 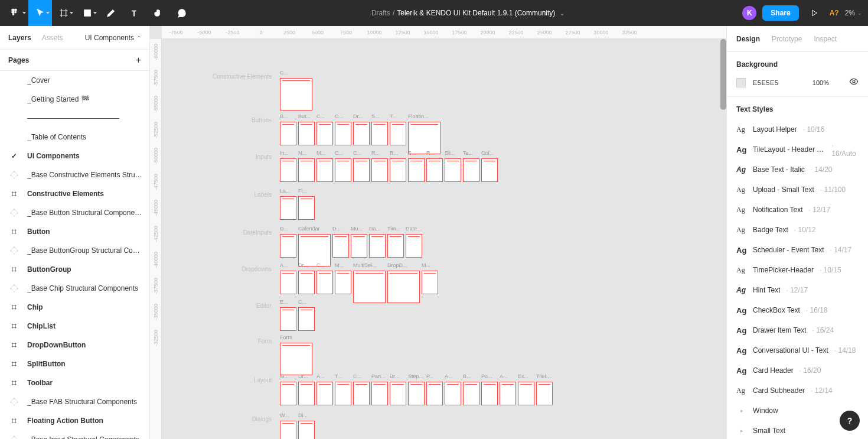 I want to click on hand-tool-button, so click(x=158, y=13).